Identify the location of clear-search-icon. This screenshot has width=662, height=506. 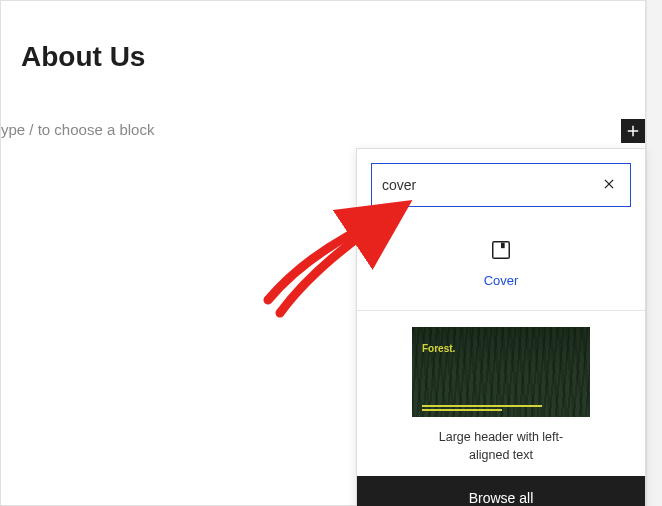
(609, 186).